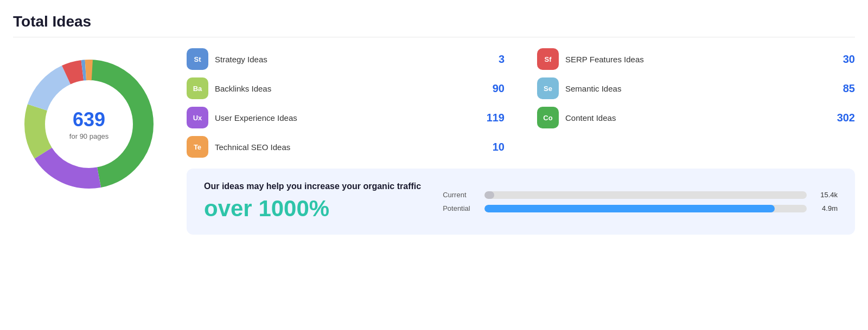  Describe the element at coordinates (346, 88) in the screenshot. I see `idea-row: BaBacklinks Ideas90` at that location.